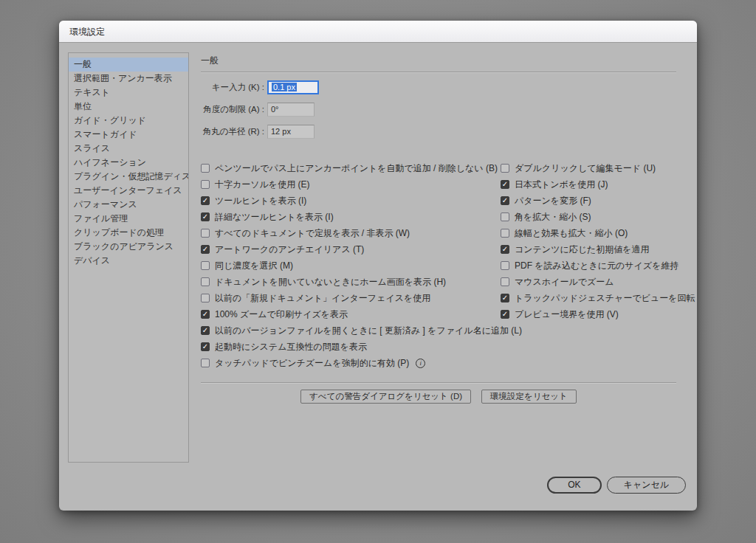 This screenshot has width=756, height=543. I want to click on sidebar-item: ブラックのアピアランス, so click(128, 246).